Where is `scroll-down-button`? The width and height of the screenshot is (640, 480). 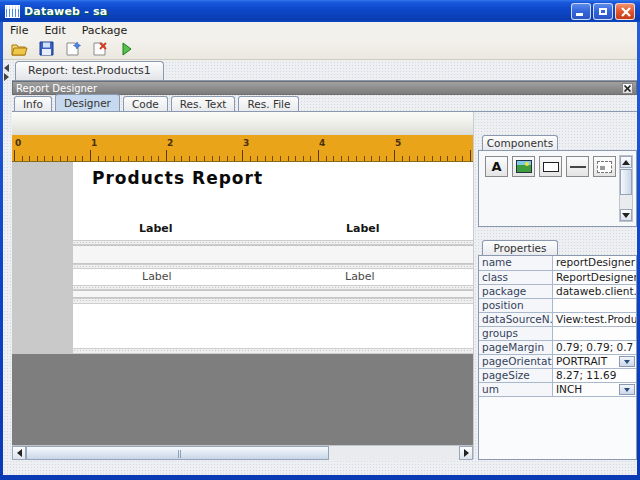
scroll-down-button is located at coordinates (626, 215).